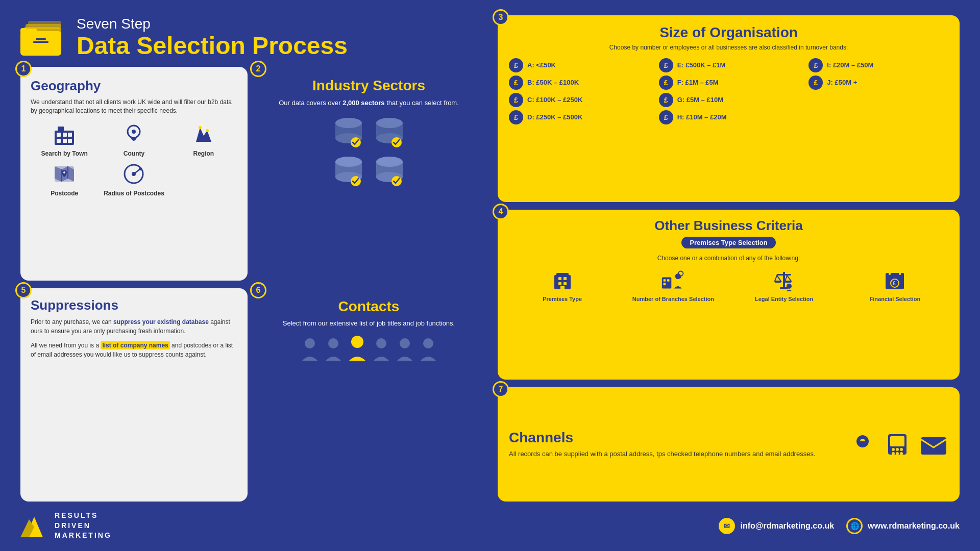 The image size is (980, 551). I want to click on financial-icon: £, so click(895, 280).